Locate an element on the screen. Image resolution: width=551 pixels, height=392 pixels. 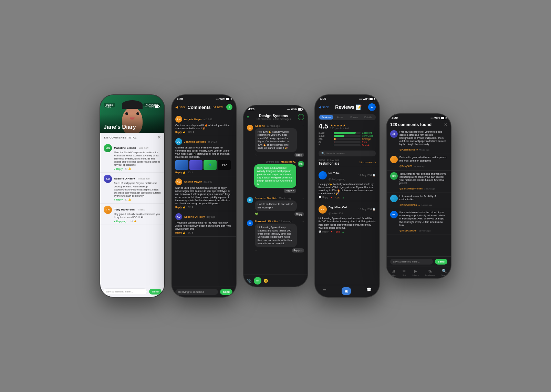
nav-icon-3: 💬 is located at coordinates (369, 291).